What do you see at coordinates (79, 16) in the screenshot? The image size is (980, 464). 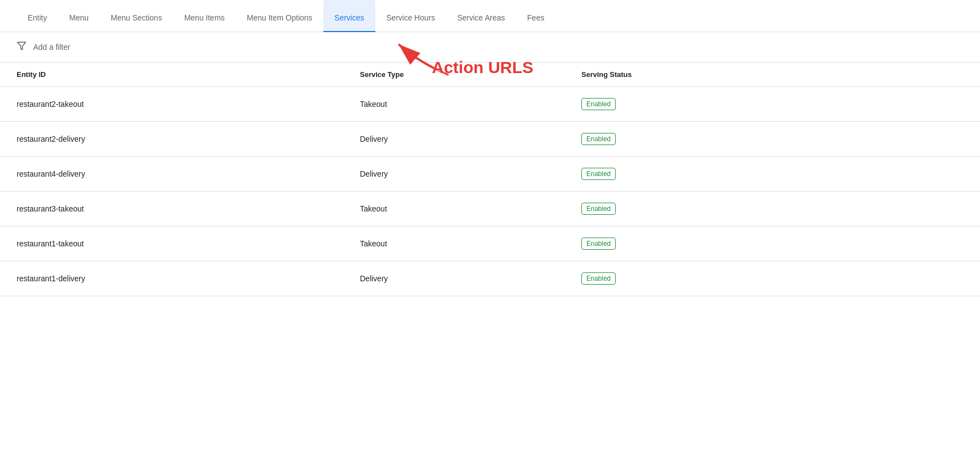 I see `tab-menu: Menu` at bounding box center [79, 16].